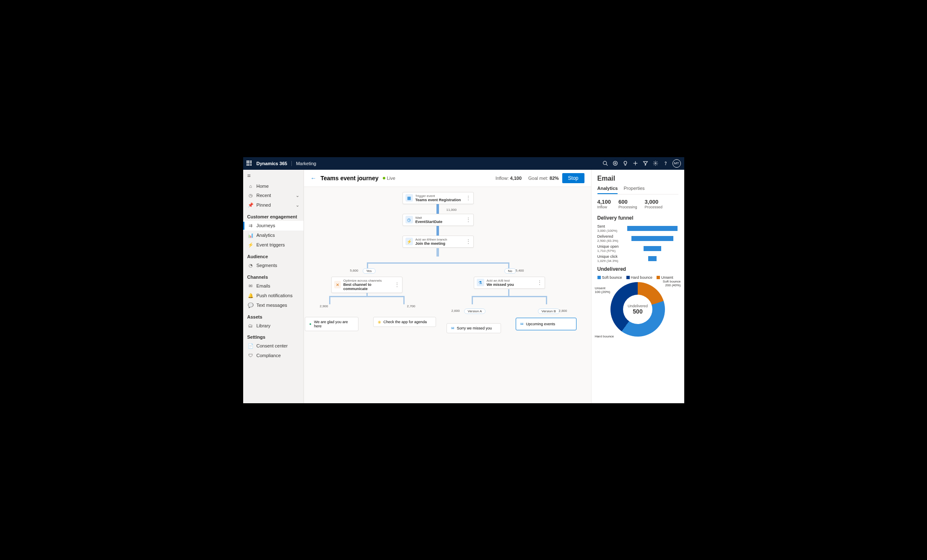  What do you see at coordinates (677, 163) in the screenshot?
I see `user-avatar: MT` at bounding box center [677, 163].